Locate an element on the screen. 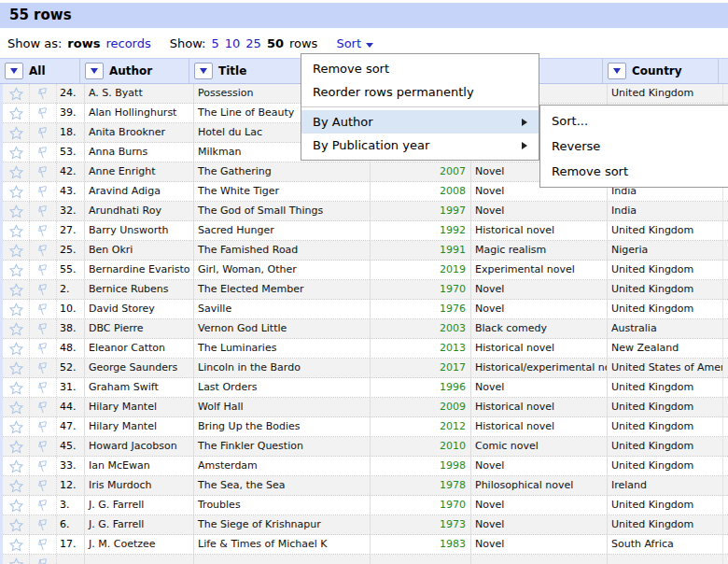  sort-menu-trigger: Sort is located at coordinates (355, 43).